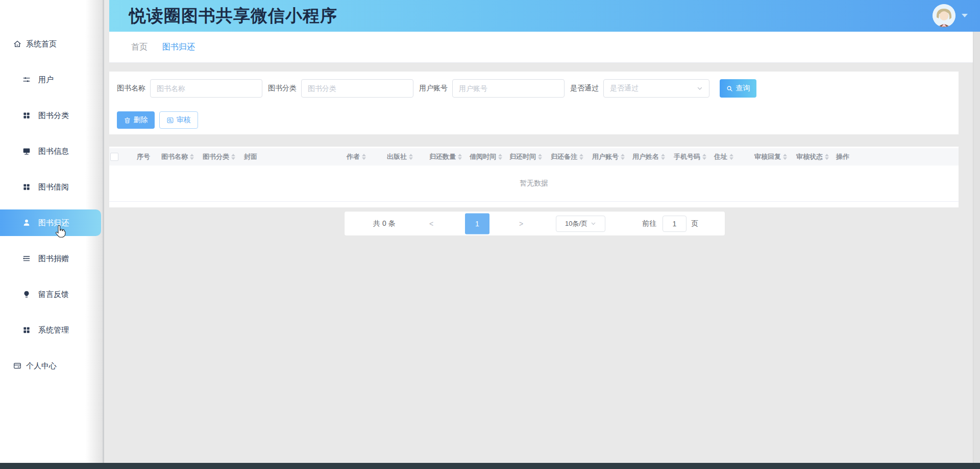 Image resolution: width=980 pixels, height=469 pixels. I want to click on column-label: 归还备注, so click(564, 157).